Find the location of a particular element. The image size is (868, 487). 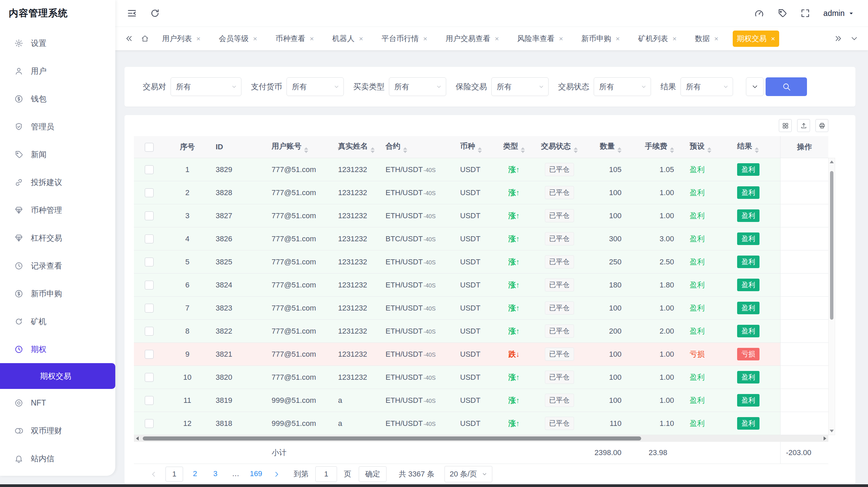

scroll-left-icon is located at coordinates (137, 438).